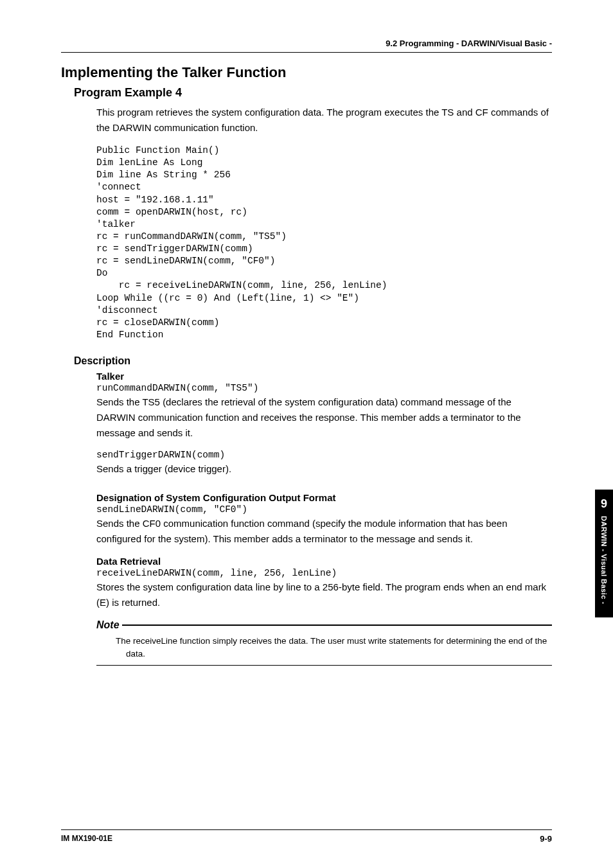 The image size is (613, 868). I want to click on chapter-tab: 9 DARWIN - Visual Basic -, so click(604, 554).